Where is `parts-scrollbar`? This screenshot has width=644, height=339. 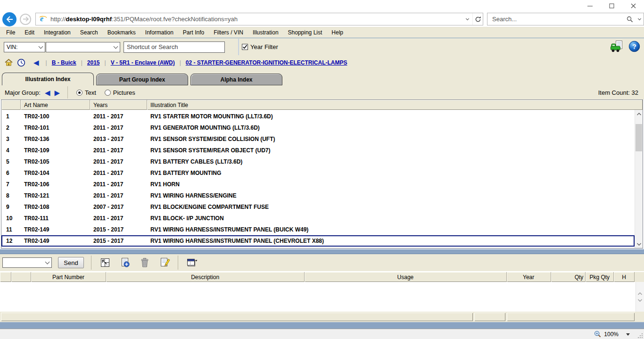
parts-scrollbar is located at coordinates (640, 297).